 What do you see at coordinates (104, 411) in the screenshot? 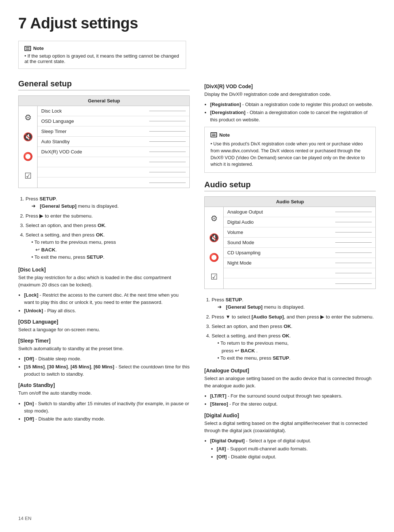
I see `auto-standby-bullets: [On] - Switch to standby after 15 minute…` at bounding box center [104, 411].